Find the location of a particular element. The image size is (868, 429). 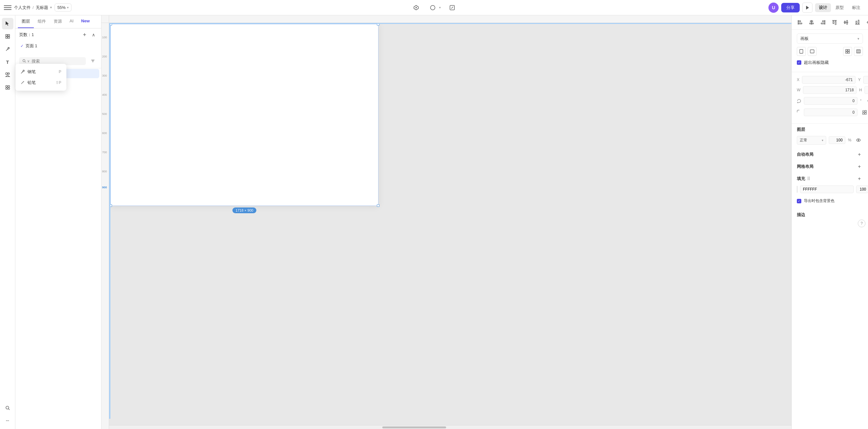

pen-tool-menu-item: 钢笔 P is located at coordinates (41, 72).